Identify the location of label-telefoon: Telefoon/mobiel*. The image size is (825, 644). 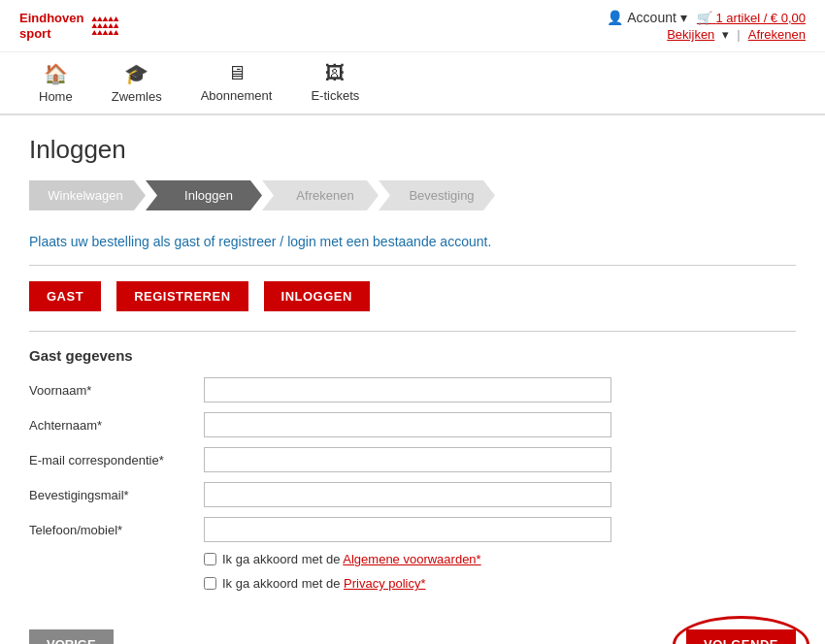
(116, 530).